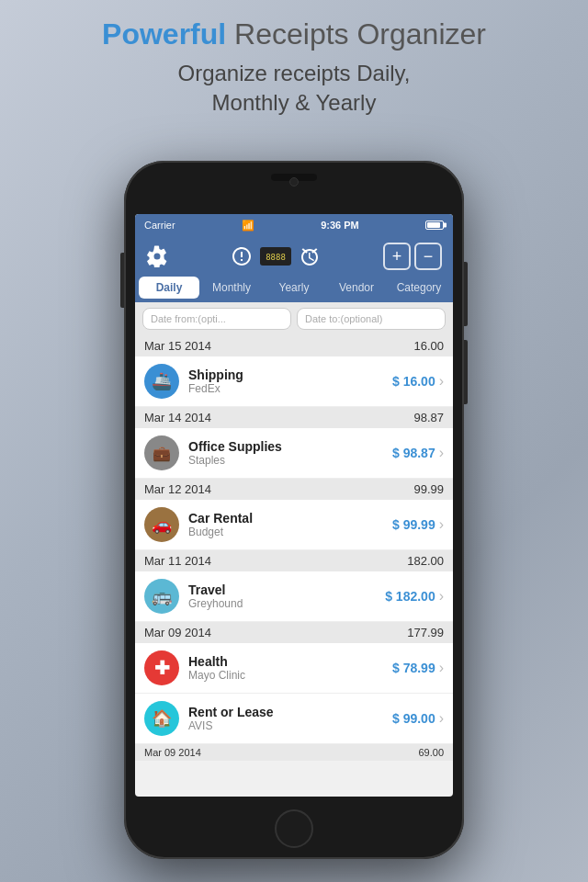 The width and height of the screenshot is (588, 882). Describe the element at coordinates (294, 382) in the screenshot. I see `receipt-row-shipping: 🚢 Shipping FedEx $ 16.00 ›` at that location.